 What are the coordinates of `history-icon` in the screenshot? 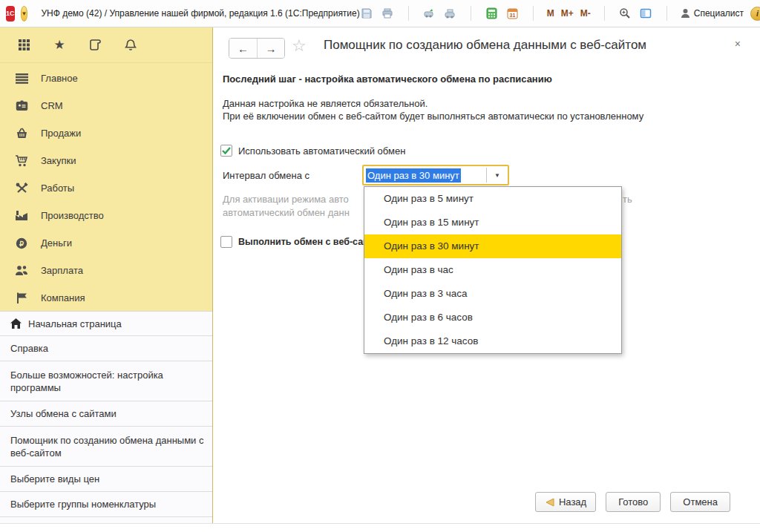 It's located at (95, 45).